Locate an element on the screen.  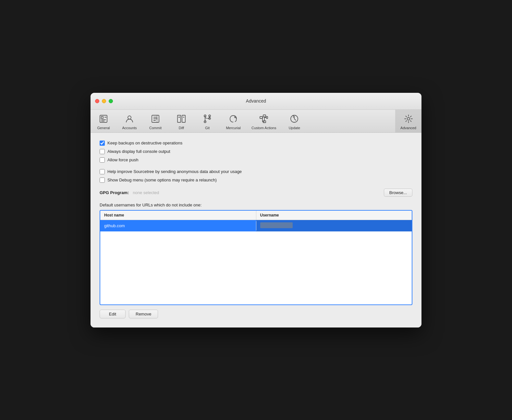
full-console-label: Always display full console output is located at coordinates (139, 151).